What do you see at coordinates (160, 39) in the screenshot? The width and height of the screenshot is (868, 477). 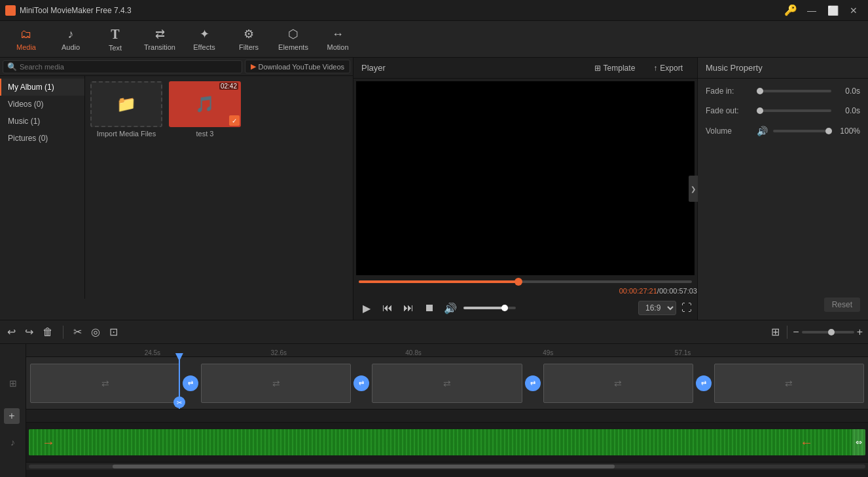 I see `toolbar-transition: ⇄ Transition` at bounding box center [160, 39].